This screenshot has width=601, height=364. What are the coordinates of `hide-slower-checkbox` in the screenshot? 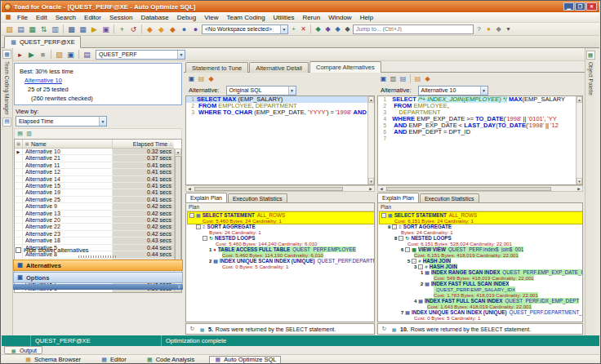 It's located at (18, 250).